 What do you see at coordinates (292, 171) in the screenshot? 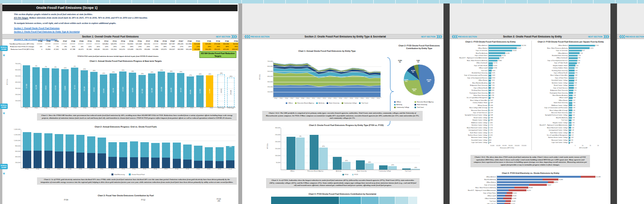
I see `x-axis-label: UMass` at bounding box center [292, 171].